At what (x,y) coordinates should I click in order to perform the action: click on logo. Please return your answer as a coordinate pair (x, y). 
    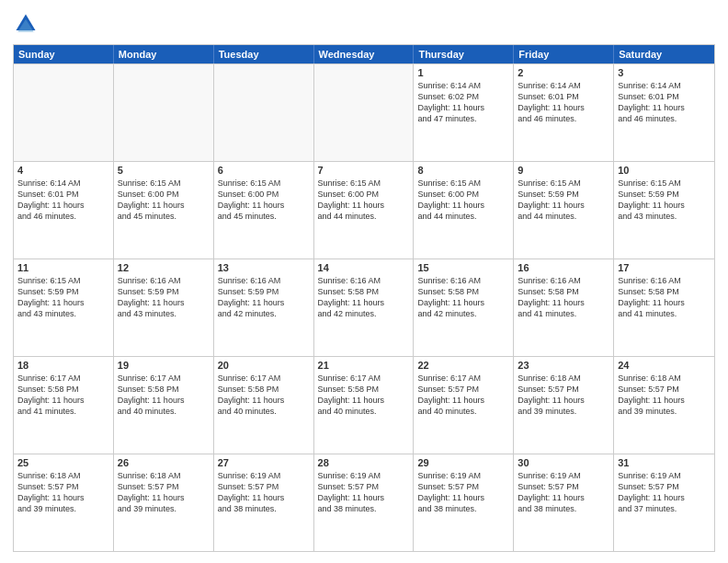
    Looking at the image, I should click on (28, 24).